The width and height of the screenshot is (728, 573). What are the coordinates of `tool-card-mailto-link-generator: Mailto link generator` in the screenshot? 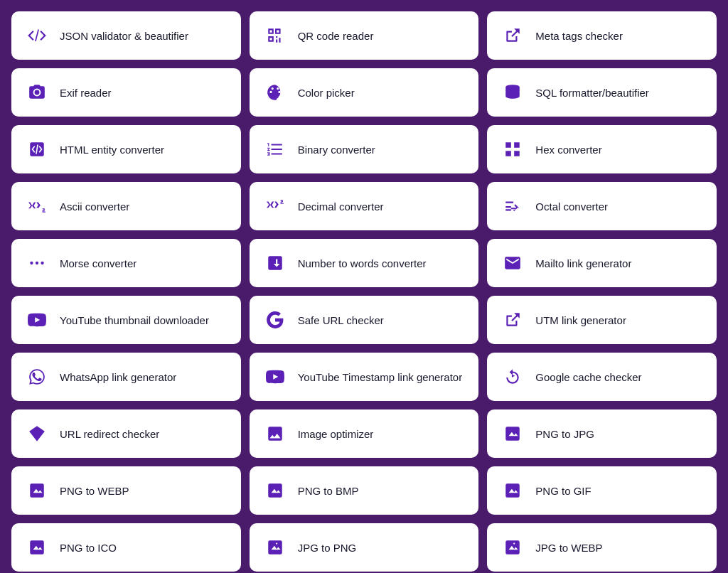 It's located at (601, 263).